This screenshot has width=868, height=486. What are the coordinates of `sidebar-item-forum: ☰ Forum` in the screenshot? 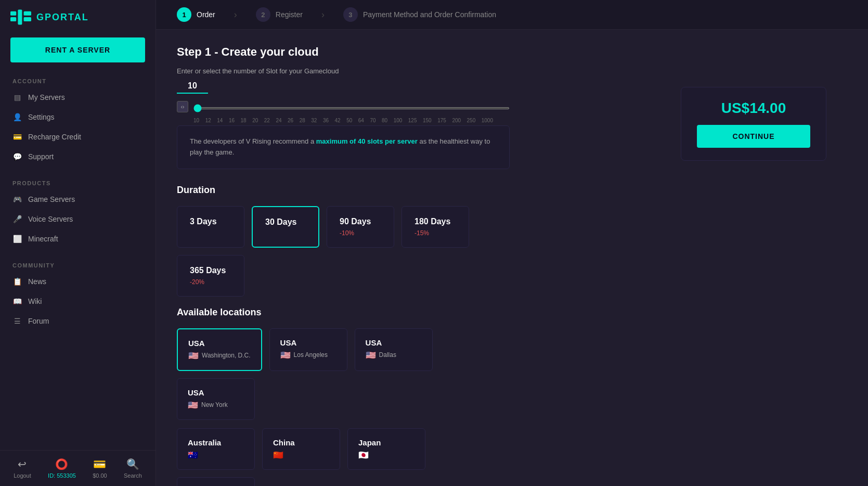 It's located at (78, 321).